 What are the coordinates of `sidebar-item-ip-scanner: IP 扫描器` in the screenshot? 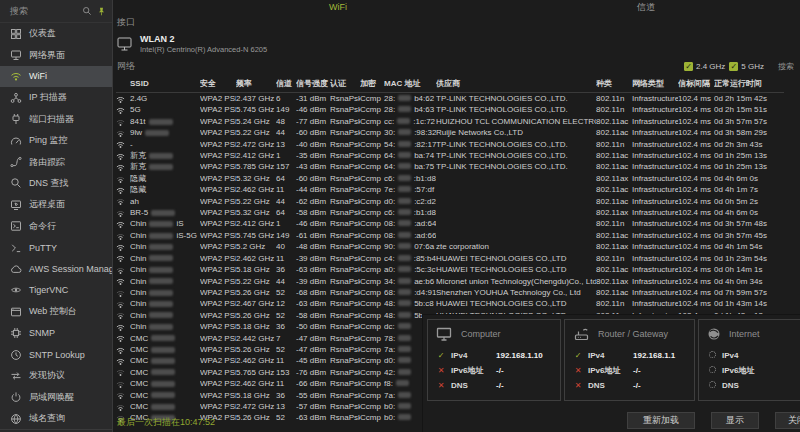 It's located at (56, 98).